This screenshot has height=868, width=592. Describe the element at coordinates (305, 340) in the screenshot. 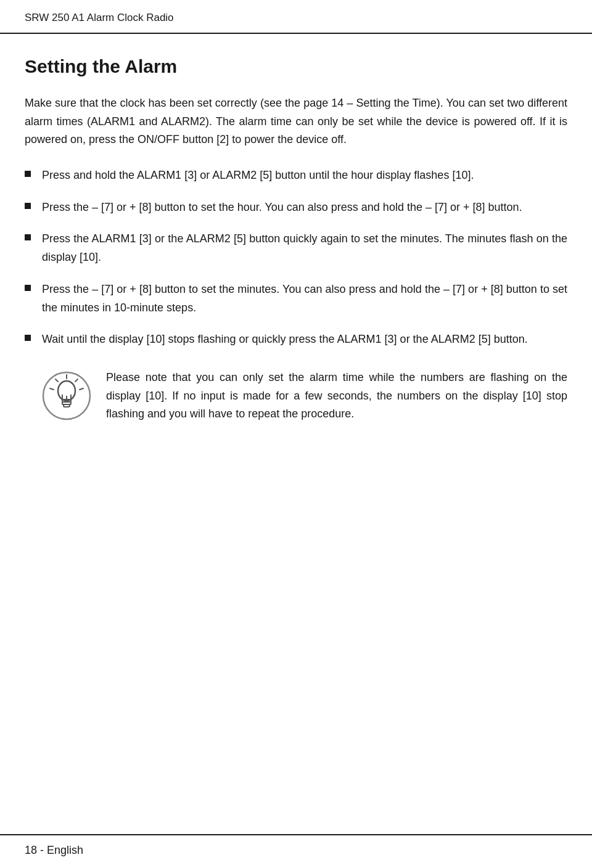

I see `bullet-text: Wait until the display [10] stops flashi…` at that location.